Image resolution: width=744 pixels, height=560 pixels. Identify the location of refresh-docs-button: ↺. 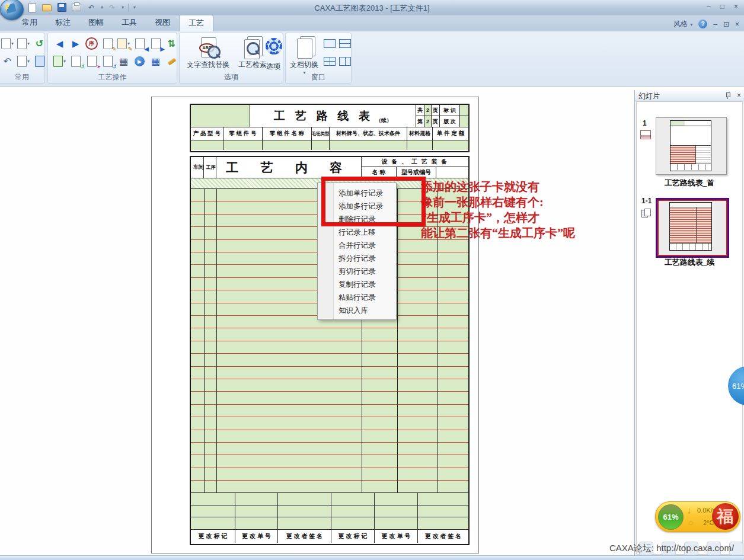
(76, 62).